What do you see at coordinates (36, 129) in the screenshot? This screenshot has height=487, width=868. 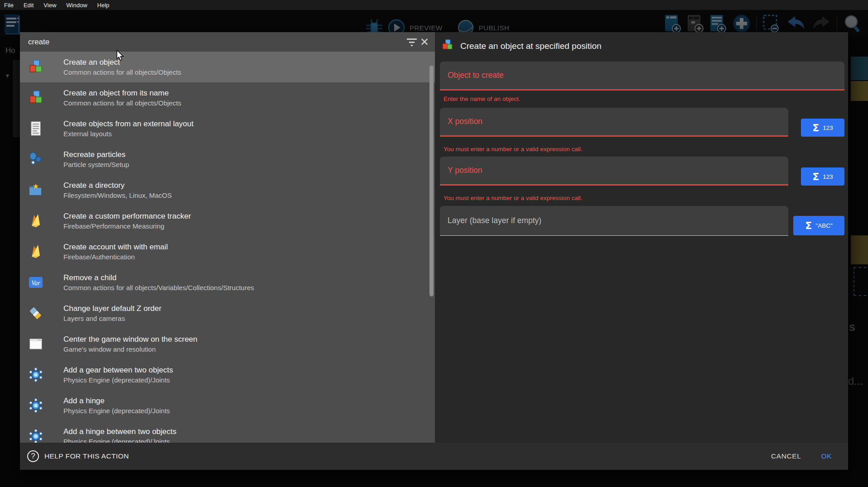 I see `external-layout-icon` at bounding box center [36, 129].